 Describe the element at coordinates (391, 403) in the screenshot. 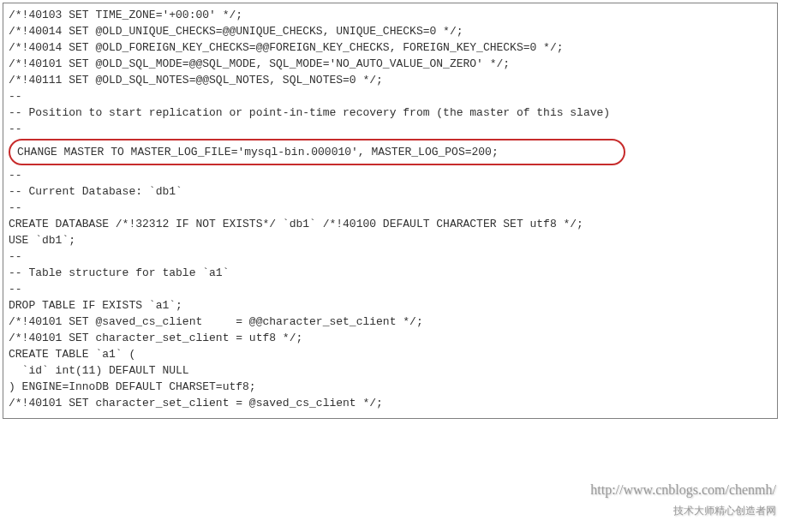

I see `code-line: /*!40101 SET character_set_client = @sav…` at that location.